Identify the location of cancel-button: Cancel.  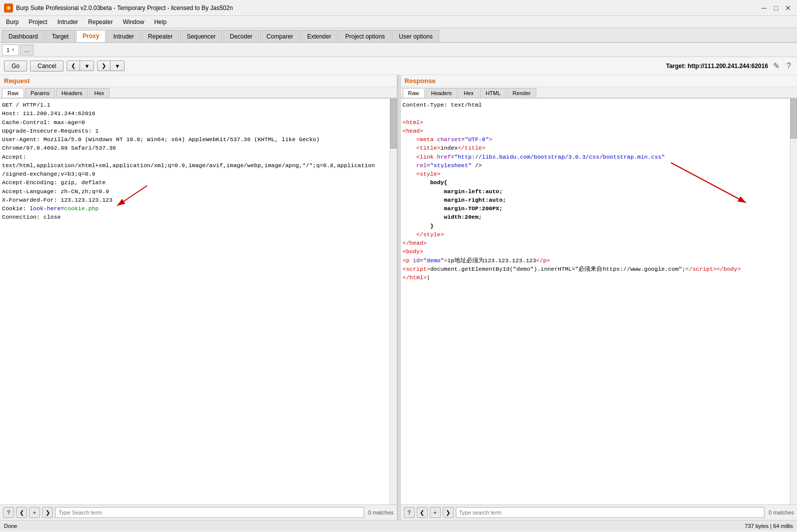
(47, 66).